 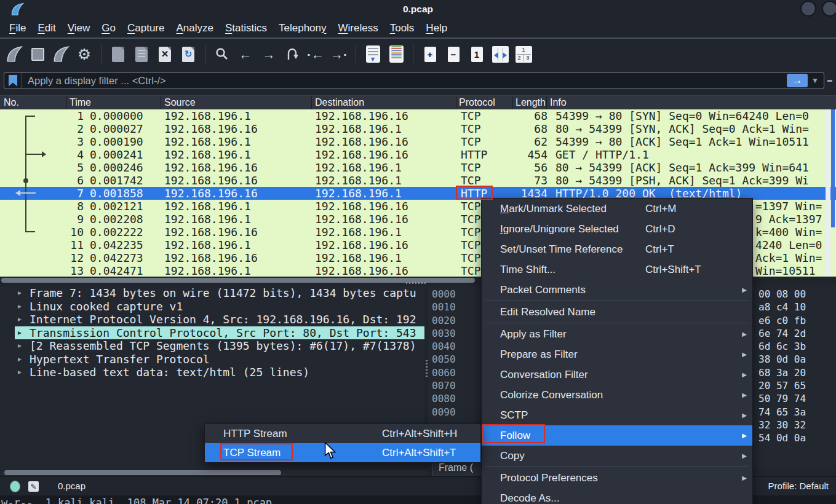 What do you see at coordinates (617, 312) in the screenshot?
I see `context-item-edit-resolved-name: Edit Resolved Name` at bounding box center [617, 312].